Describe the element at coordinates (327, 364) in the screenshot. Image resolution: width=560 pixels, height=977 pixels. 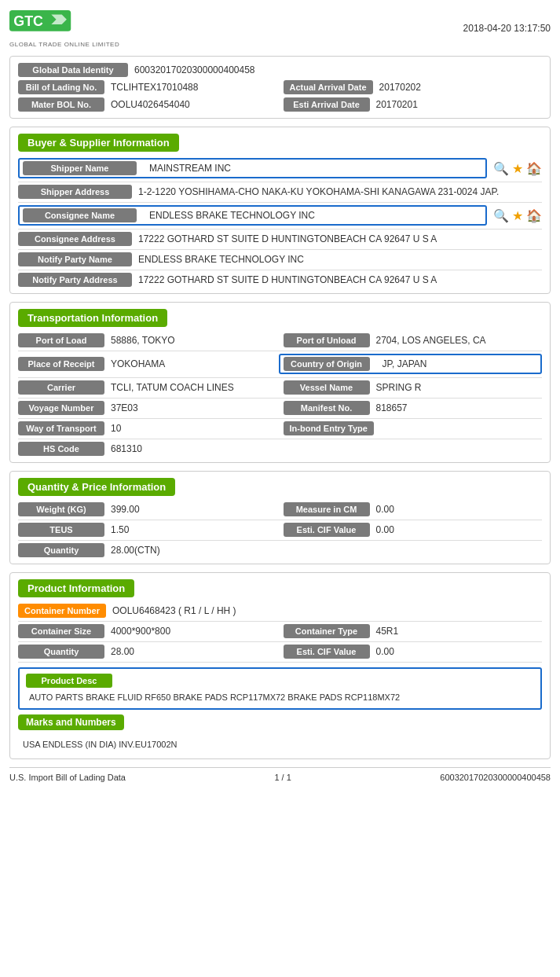
I see `country-origin-label: Country of Origin` at that location.